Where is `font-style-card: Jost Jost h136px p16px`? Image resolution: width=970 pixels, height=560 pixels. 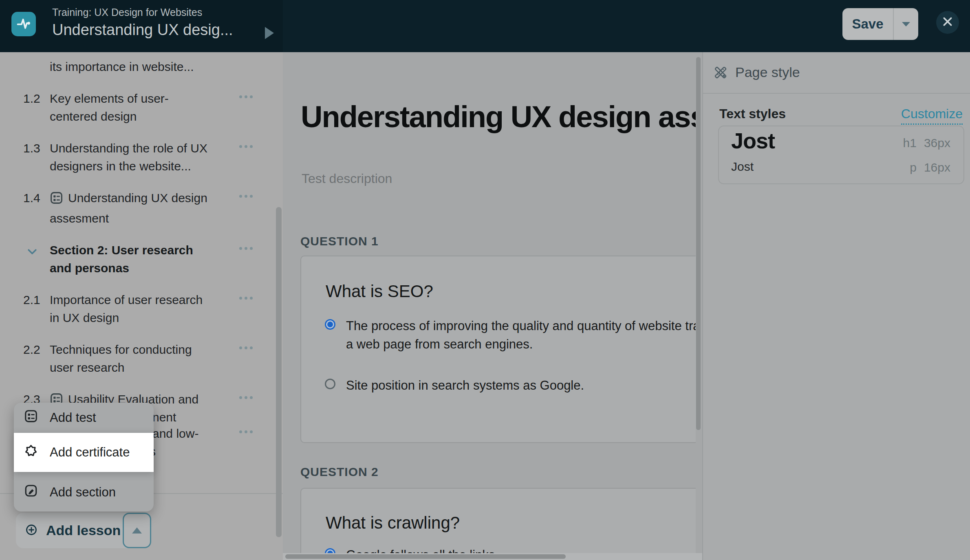
font-style-card: Jost Jost h136px p16px is located at coordinates (841, 155).